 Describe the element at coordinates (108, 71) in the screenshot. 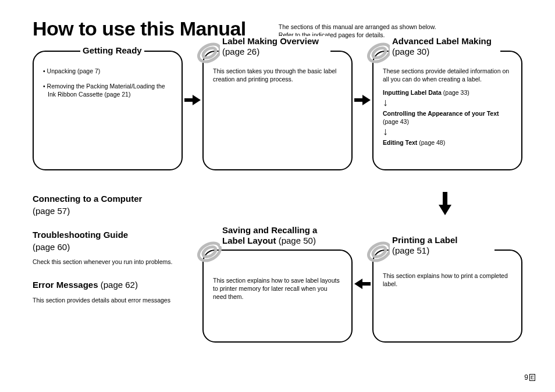

I see `box1-bullet1: Unpacking (page 7)` at that location.